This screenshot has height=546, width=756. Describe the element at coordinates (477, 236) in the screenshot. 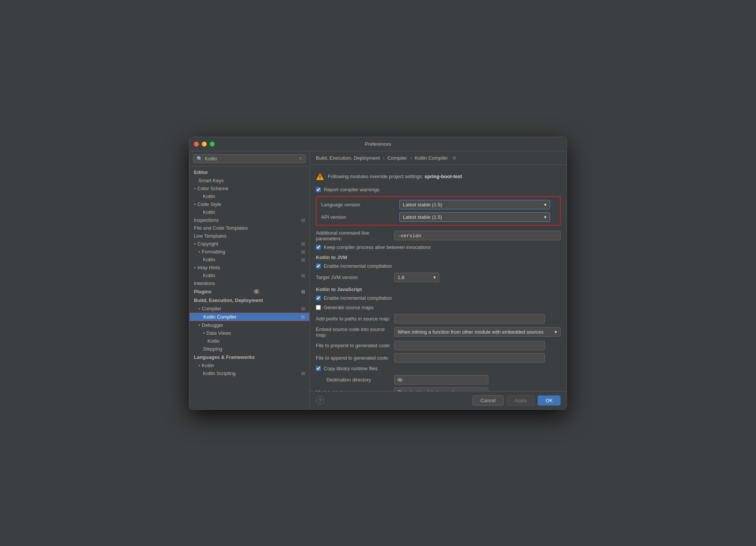

I see `additional-cmd-input` at that location.